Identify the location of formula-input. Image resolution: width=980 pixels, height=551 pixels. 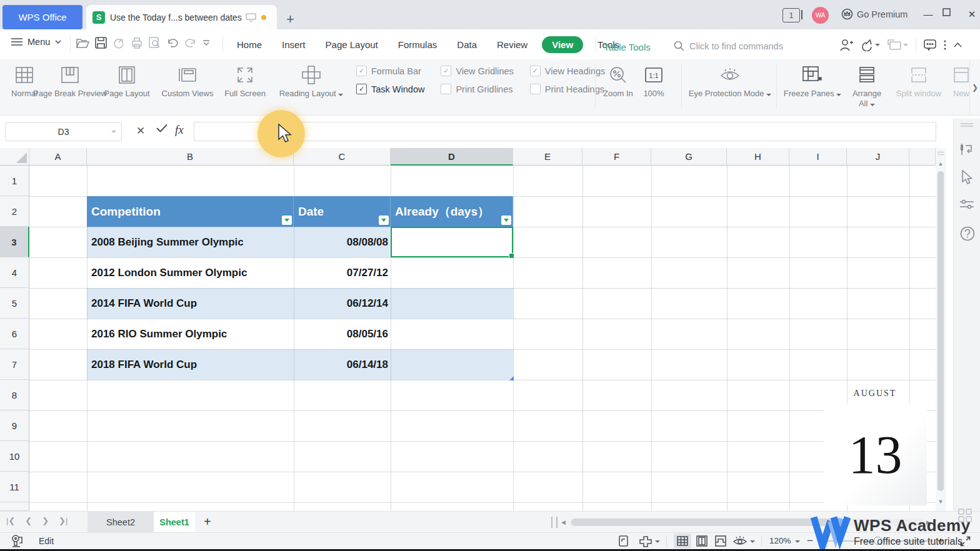
(565, 131).